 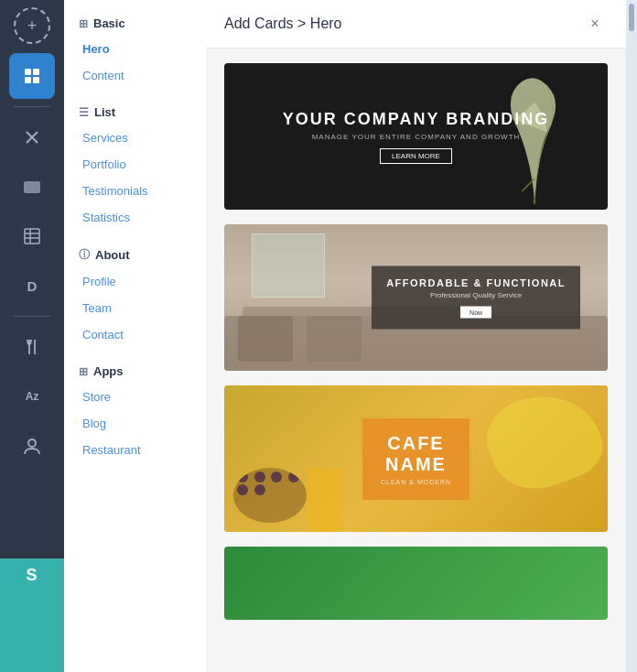 What do you see at coordinates (135, 308) in the screenshot?
I see `sidebar-item-team: Team` at bounding box center [135, 308].